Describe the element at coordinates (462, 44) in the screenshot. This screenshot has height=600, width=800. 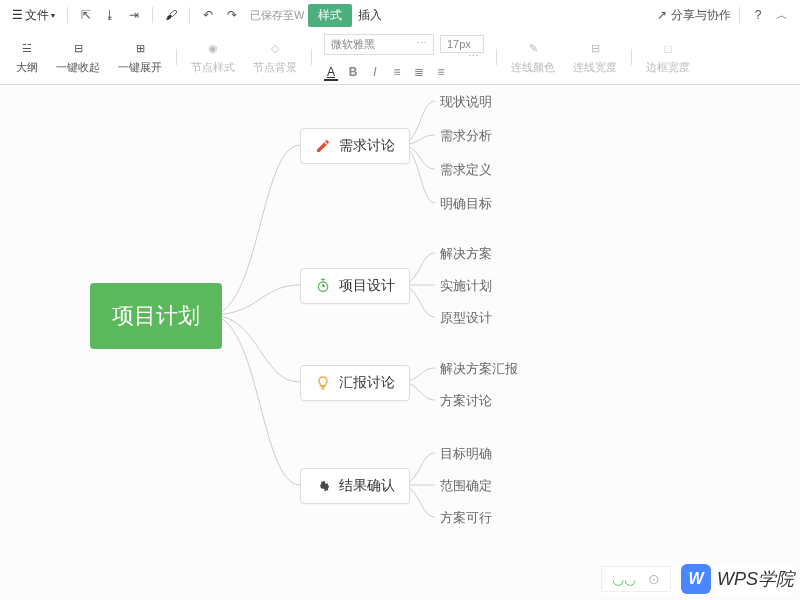
I see `font-size-select: 17px` at that location.